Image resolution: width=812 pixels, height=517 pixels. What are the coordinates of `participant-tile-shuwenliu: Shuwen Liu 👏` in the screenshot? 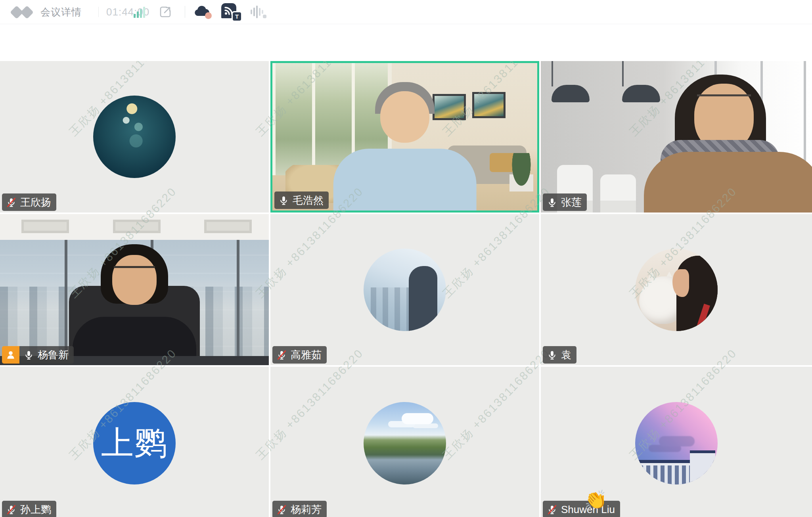 It's located at (676, 442).